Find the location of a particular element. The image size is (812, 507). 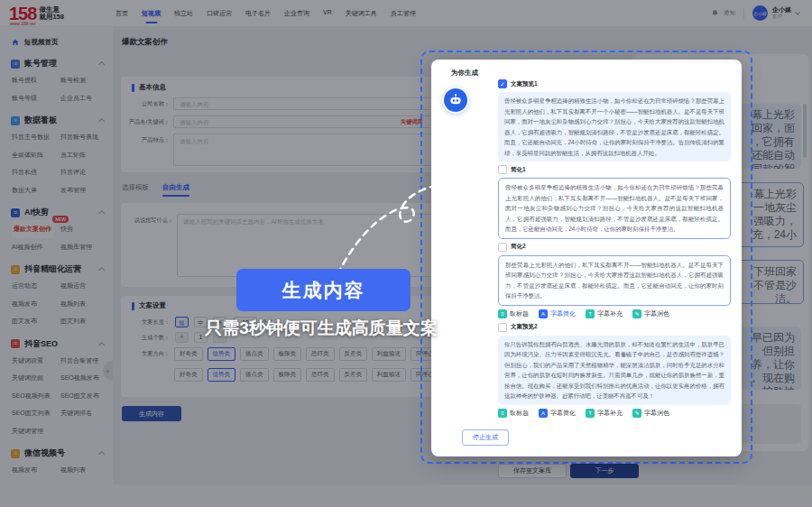

simplified-1-text: 曾经被众多明星争相追捧的精致生活小物，如今你却还在为日常琐碎烦恼？那些荧幕上光彩… is located at coordinates (614, 208).